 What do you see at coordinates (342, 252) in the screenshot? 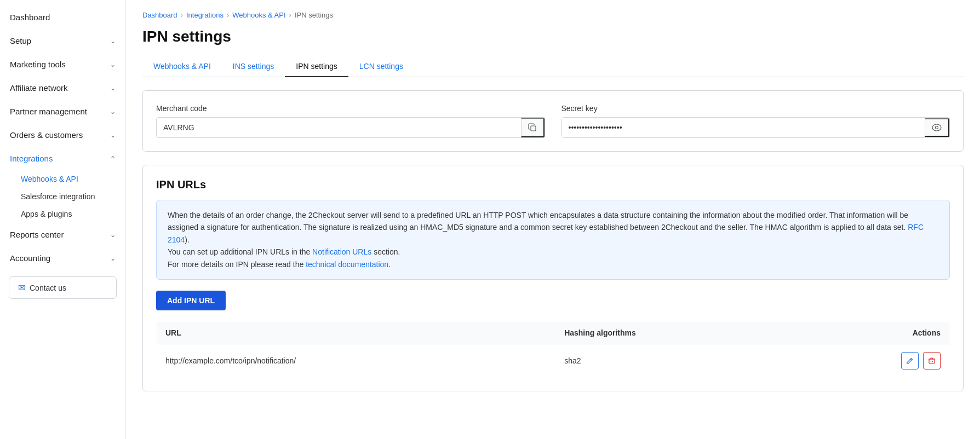
I see `notification-urls-link: Notification URLs` at bounding box center [342, 252].